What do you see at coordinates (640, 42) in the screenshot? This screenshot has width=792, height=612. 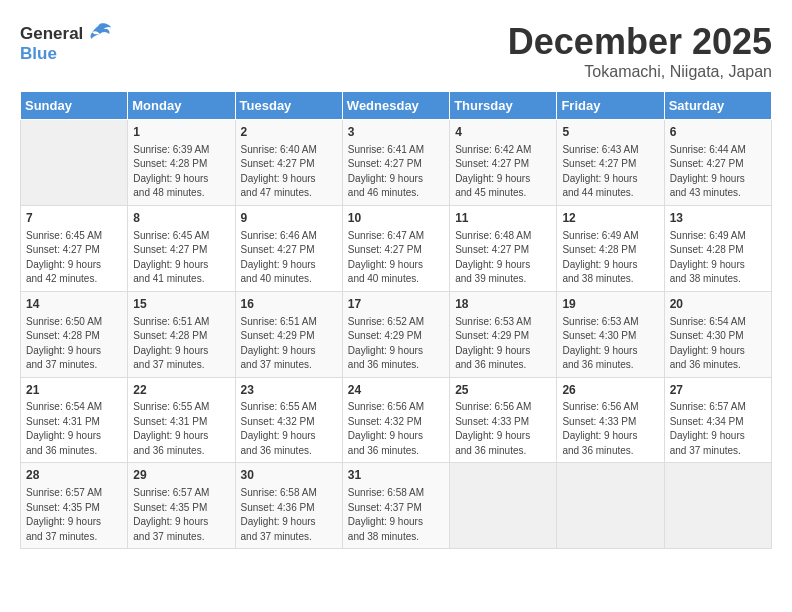 I see `calendar-title: December 2025` at bounding box center [640, 42].